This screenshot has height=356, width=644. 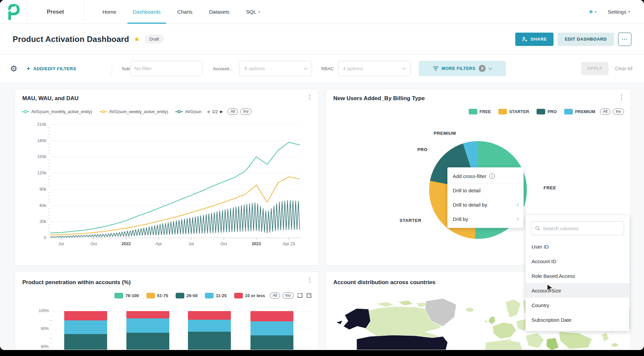 I want to click on column-menu-item: User ID, so click(x=577, y=247).